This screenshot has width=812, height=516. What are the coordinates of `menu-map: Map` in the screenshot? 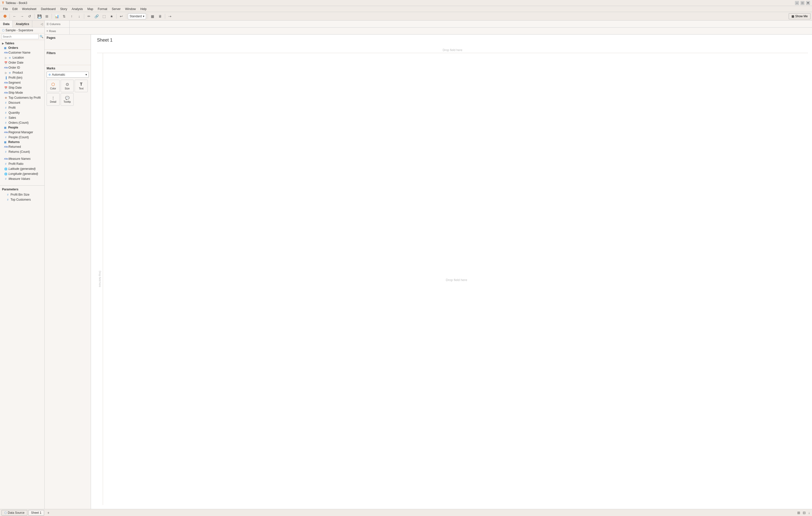 It's located at (90, 9).